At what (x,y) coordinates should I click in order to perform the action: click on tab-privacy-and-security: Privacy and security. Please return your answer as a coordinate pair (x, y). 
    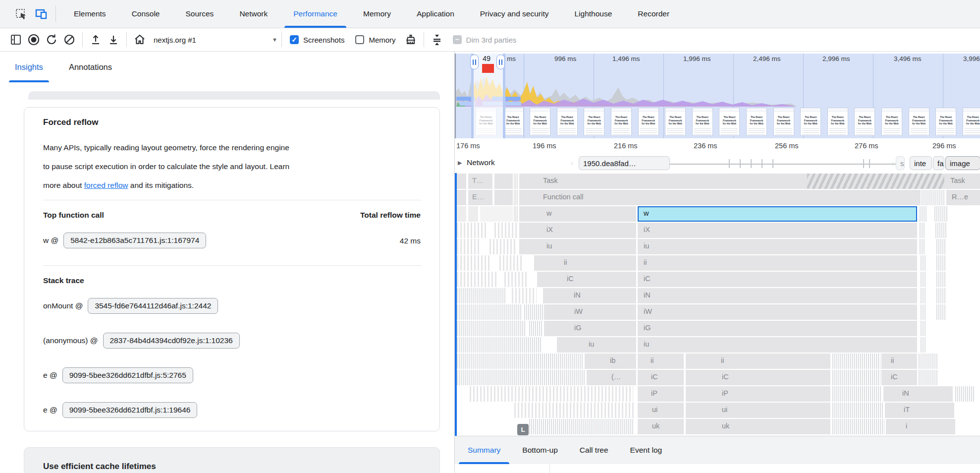
    Looking at the image, I should click on (514, 14).